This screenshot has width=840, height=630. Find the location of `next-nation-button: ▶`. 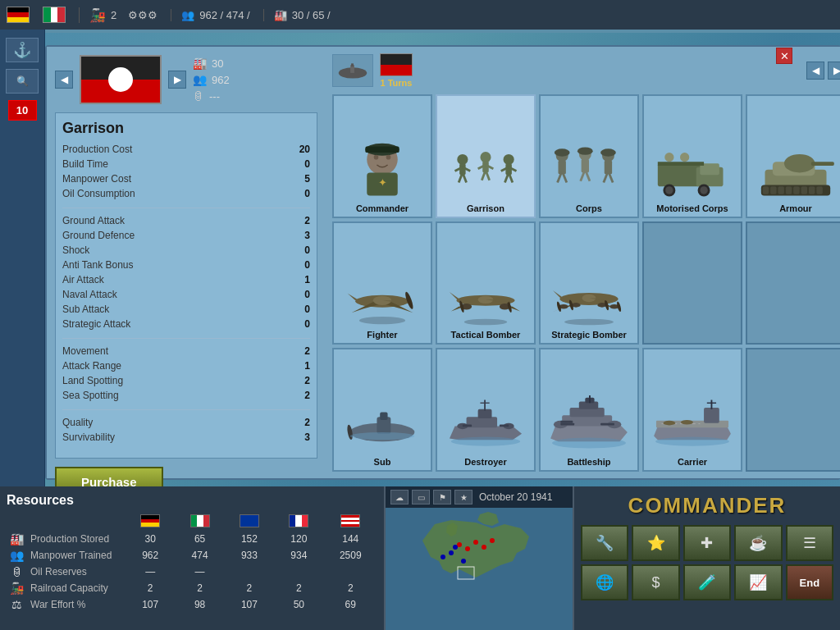

next-nation-button: ▶ is located at coordinates (177, 80).